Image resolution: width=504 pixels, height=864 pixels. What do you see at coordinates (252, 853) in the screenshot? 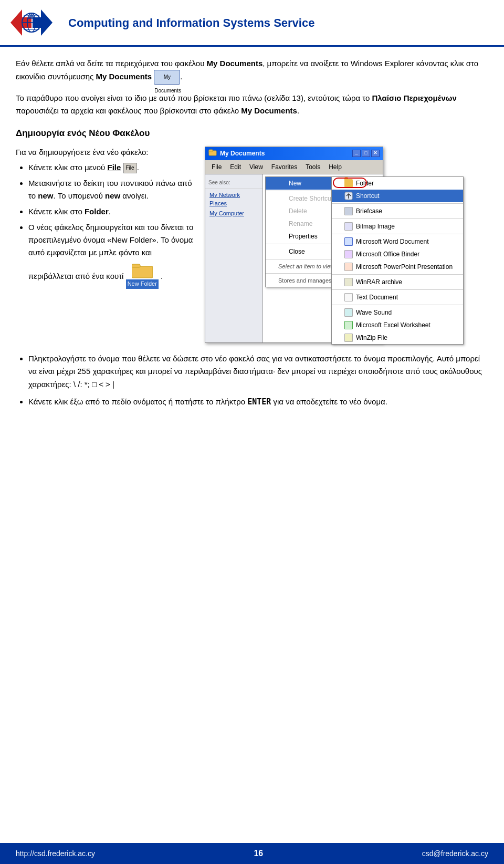
I see `page-footer: http://csd.frederick.ac.cy 16 csd@freder…` at bounding box center [252, 853].